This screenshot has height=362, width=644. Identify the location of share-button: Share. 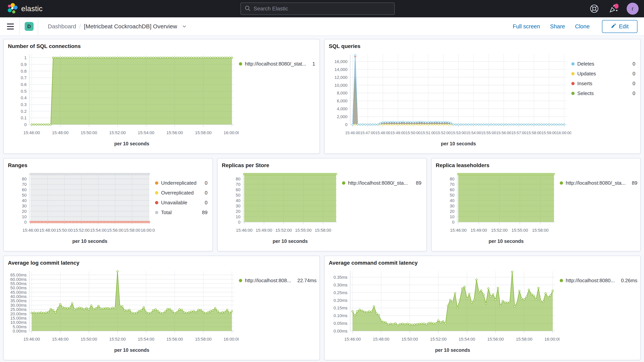
(558, 26).